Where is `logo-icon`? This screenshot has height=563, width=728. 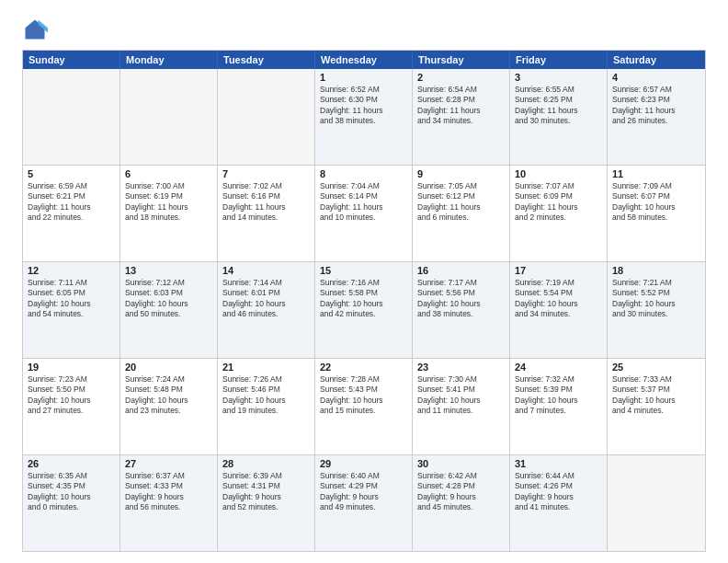
logo-icon is located at coordinates (35, 29).